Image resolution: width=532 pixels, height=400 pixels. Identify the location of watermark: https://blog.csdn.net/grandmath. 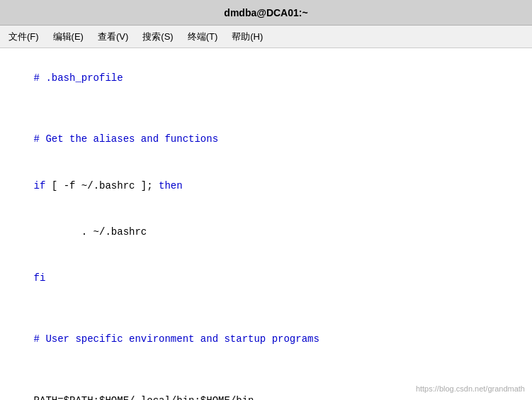
(470, 389).